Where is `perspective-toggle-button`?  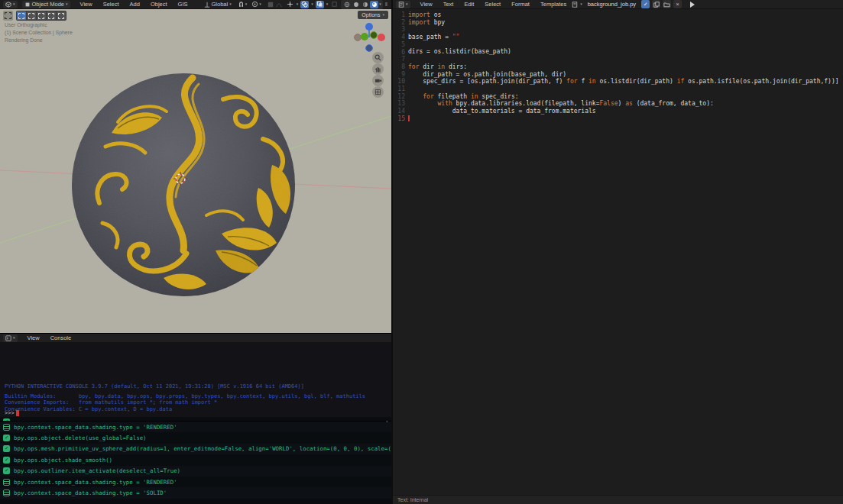 perspective-toggle-button is located at coordinates (378, 92).